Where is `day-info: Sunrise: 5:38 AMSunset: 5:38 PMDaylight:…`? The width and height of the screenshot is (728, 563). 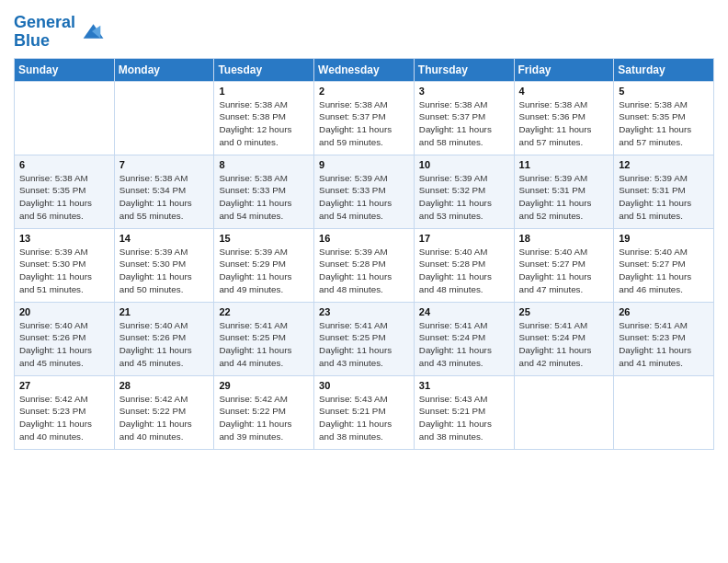 day-info: Sunrise: 5:38 AMSunset: 5:38 PMDaylight:… is located at coordinates (264, 123).